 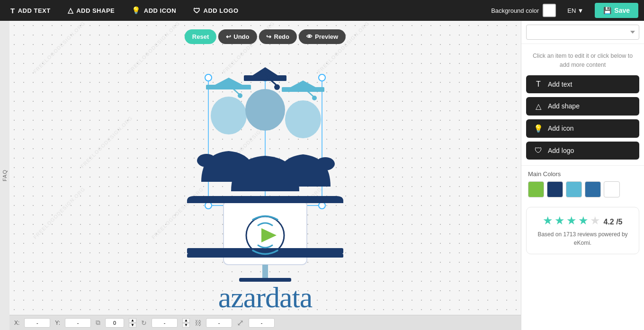 I want to click on color-swatch-white, so click(x=612, y=189).